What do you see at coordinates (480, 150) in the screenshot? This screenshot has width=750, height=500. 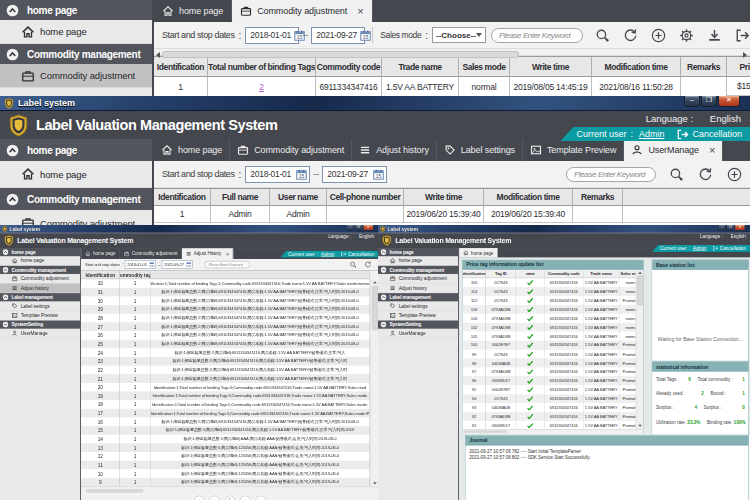 I see `tab: Label settings` at bounding box center [480, 150].